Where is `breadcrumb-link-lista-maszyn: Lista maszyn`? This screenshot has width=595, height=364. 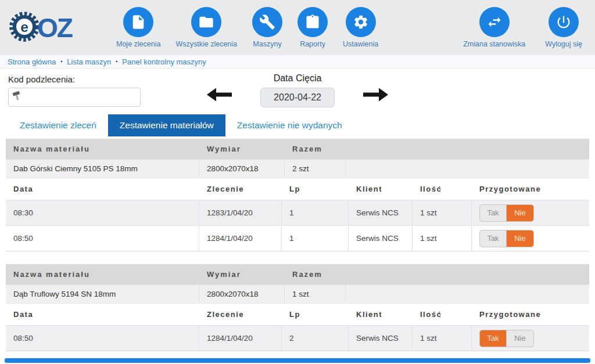 breadcrumb-link-lista-maszyn: Lista maszyn is located at coordinates (89, 62).